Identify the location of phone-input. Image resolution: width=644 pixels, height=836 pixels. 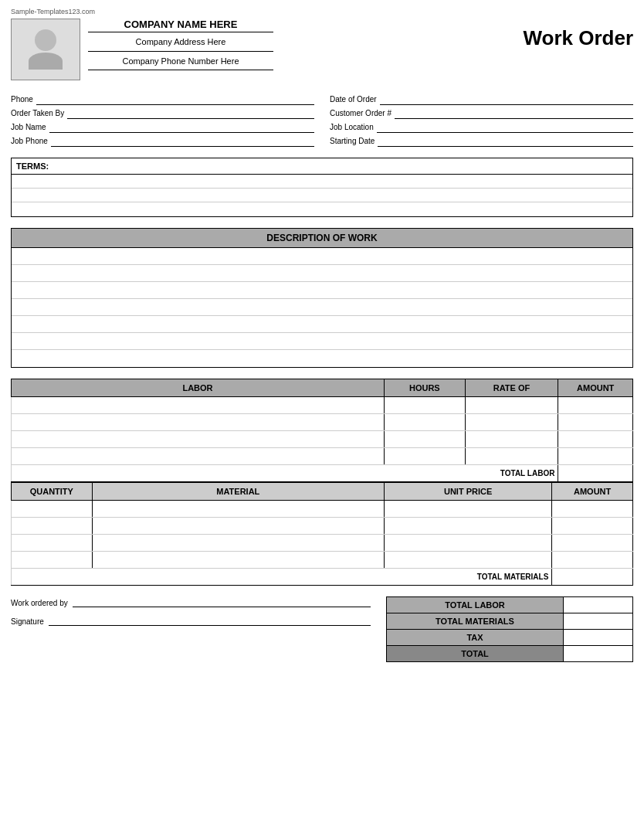
(175, 100).